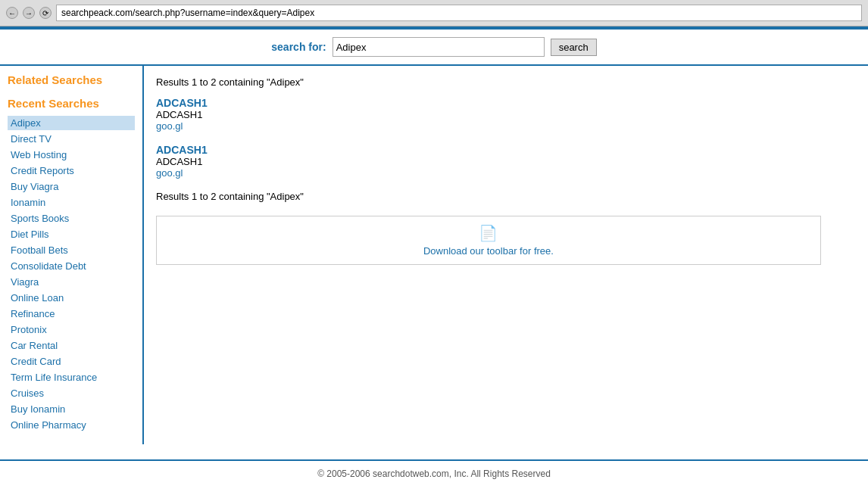 Image resolution: width=868 pixels, height=495 pixels. Describe the element at coordinates (71, 171) in the screenshot. I see `sidebar-link-credit-reports: Credit Reports` at that location.